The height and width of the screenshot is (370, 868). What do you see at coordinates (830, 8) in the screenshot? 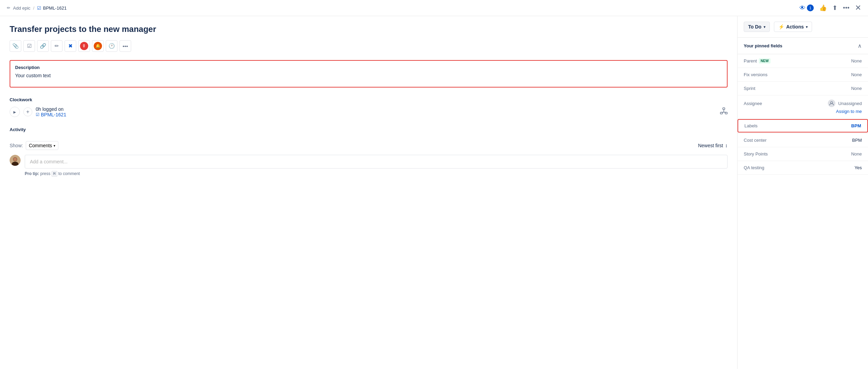
I see `top-bar-actions: 👁 1 👍 ⬆ ••• ✕` at bounding box center [830, 8].